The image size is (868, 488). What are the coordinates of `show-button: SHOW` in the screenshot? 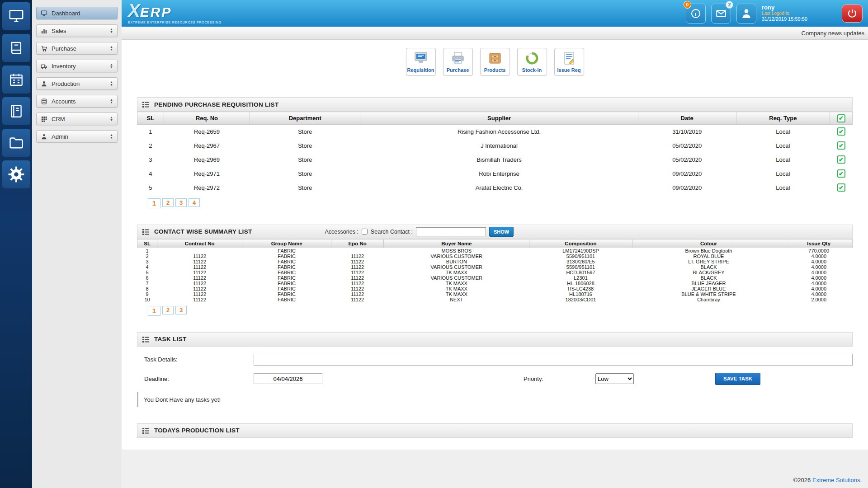 It's located at (501, 232).